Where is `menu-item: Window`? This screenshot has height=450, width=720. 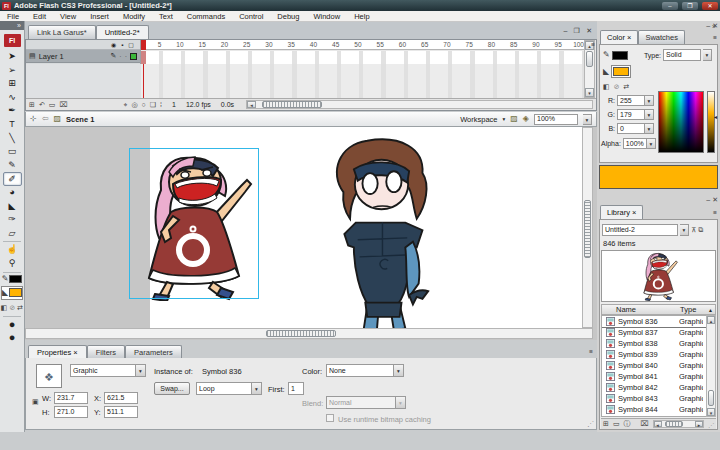 menu-item: Window is located at coordinates (326, 16).